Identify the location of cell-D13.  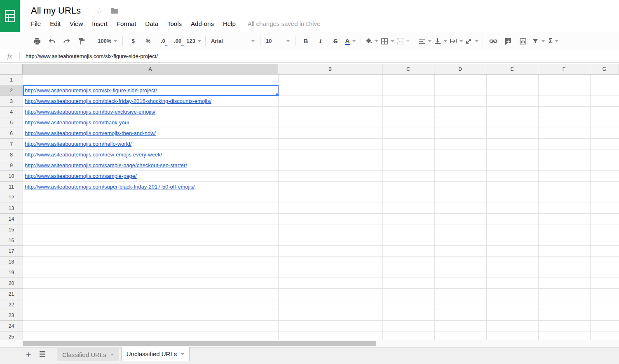
(461, 208).